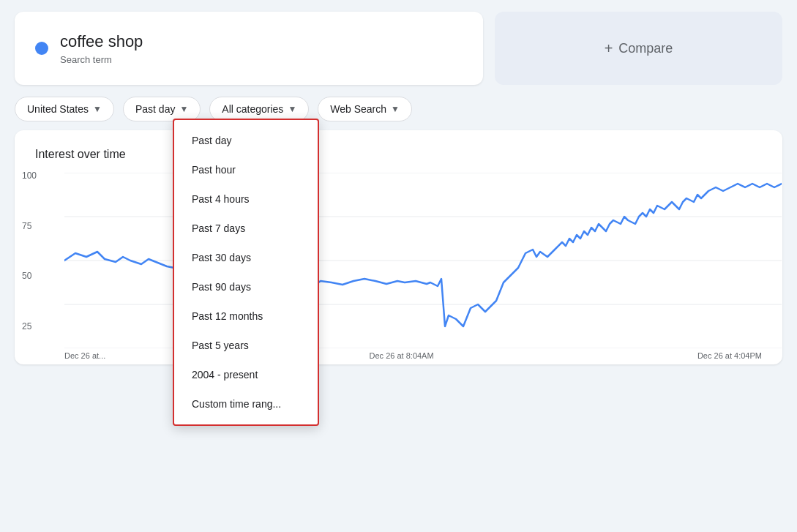 The height and width of the screenshot is (532, 797). What do you see at coordinates (246, 258) in the screenshot?
I see `dropdown-item-past-30-days: Past 30 days` at bounding box center [246, 258].